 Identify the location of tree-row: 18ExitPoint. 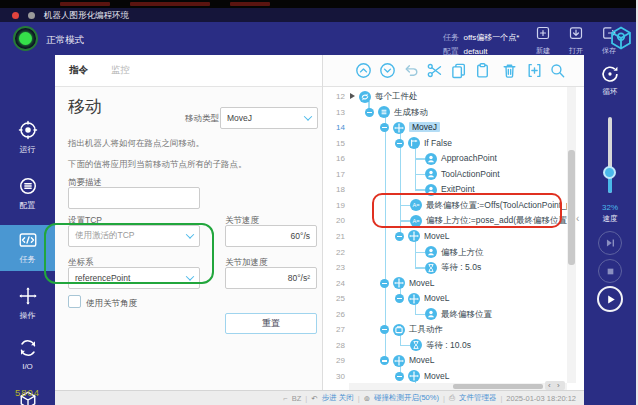
(449, 190).